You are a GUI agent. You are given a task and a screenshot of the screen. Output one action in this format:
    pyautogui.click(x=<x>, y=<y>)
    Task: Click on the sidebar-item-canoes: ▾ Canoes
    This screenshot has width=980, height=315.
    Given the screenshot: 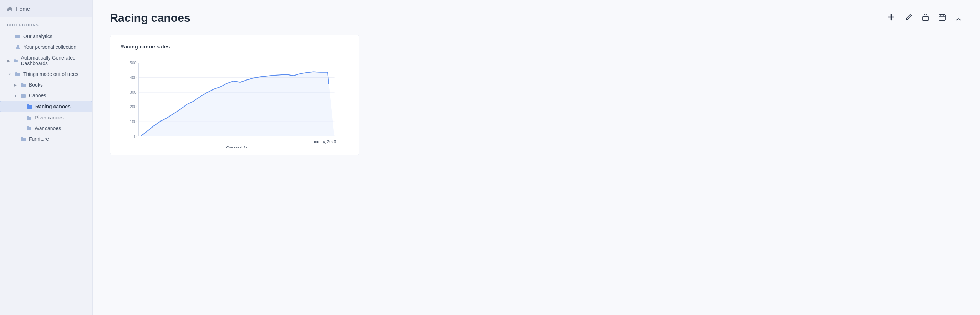 What is the action you would take?
    pyautogui.click(x=46, y=95)
    